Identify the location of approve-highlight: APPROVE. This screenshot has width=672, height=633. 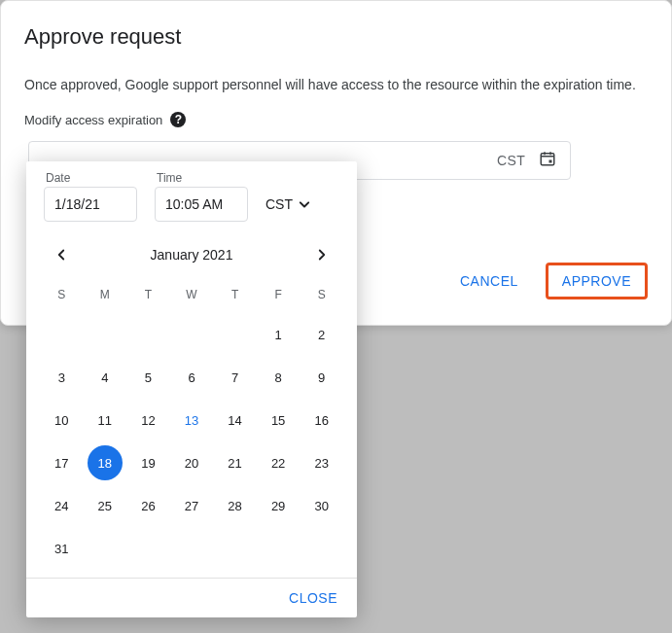
(597, 281).